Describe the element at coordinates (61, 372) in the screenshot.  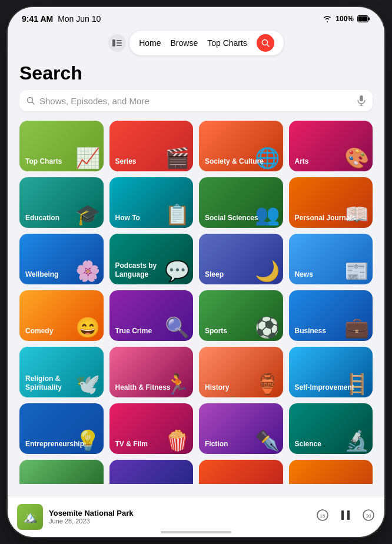
I see `category-card-religion: 🕊️Religion & Spirituality` at that location.